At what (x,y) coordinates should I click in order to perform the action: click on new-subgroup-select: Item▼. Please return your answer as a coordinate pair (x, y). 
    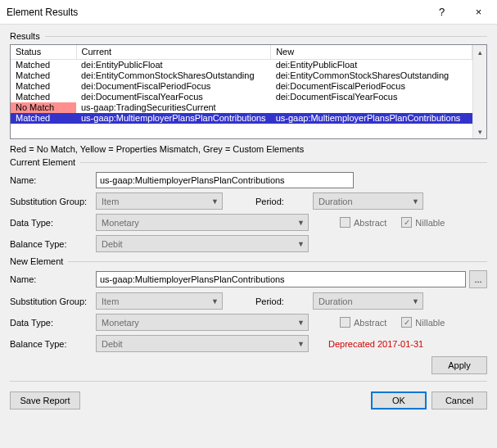
    Looking at the image, I should click on (159, 301).